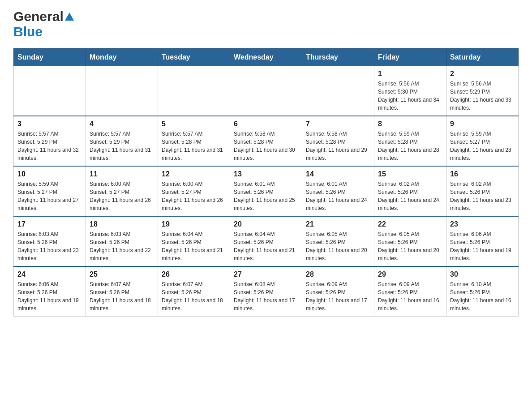  What do you see at coordinates (266, 291) in the screenshot?
I see `calendar-day-cell: 27Sunrise: 6:08 AMSunset: 5:26 PMDayligh…` at bounding box center [266, 291].